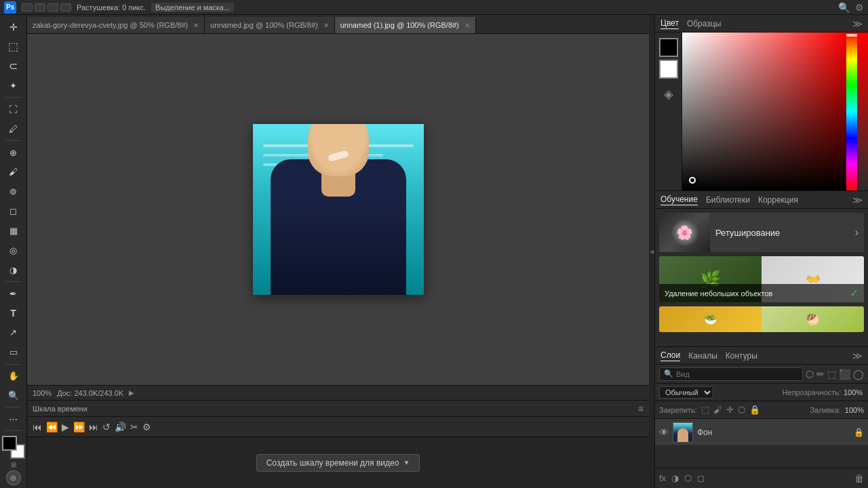 This screenshot has height=488, width=868. I want to click on status-arrow: ▶, so click(132, 393).